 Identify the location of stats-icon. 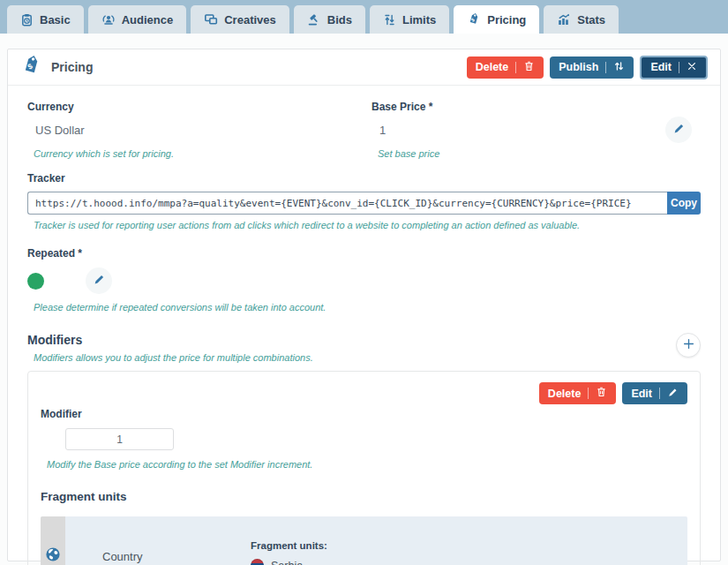
(564, 19).